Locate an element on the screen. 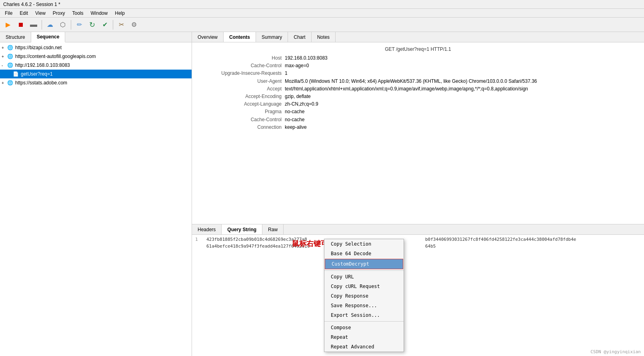 This screenshot has width=644, height=356. tab-headers: Headers is located at coordinates (207, 230).